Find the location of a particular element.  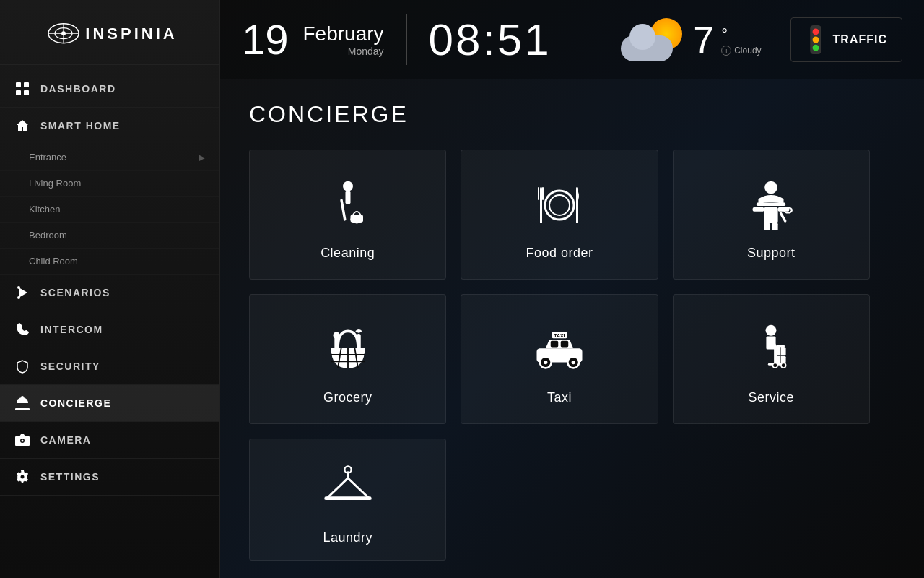

card-grocery: Grocery is located at coordinates (348, 359).